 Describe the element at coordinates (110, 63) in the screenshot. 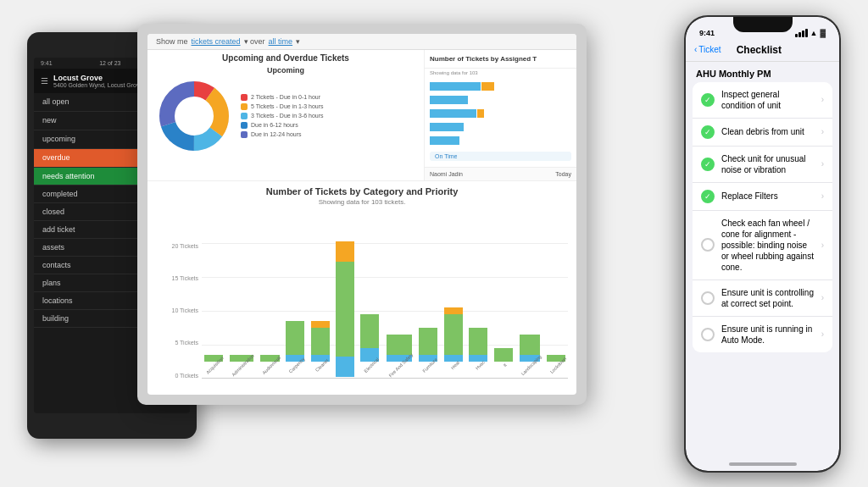

I see `ipad-counter: 12 of 23` at that location.